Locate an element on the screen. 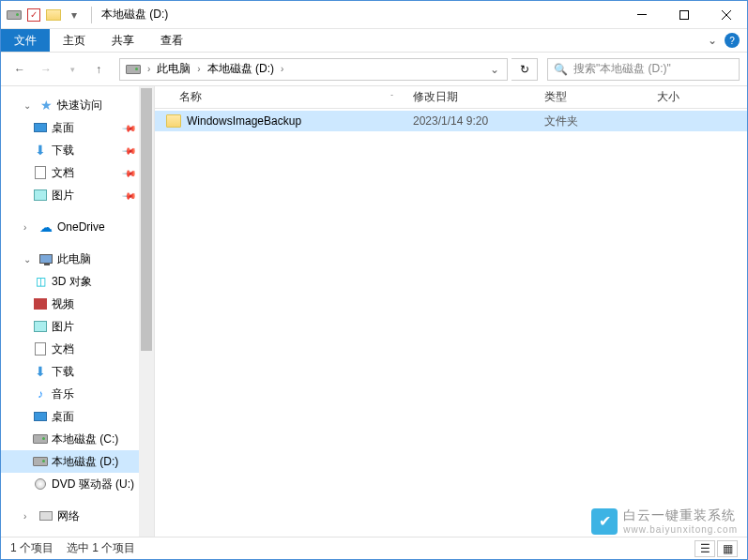 This screenshot has width=748, height=560. navbar: ← → ▾ ↑ › 此电脑 › 本地磁盘 (D:) › ⌄ ↻ 🔍 搜索"本地磁… is located at coordinates (374, 69).